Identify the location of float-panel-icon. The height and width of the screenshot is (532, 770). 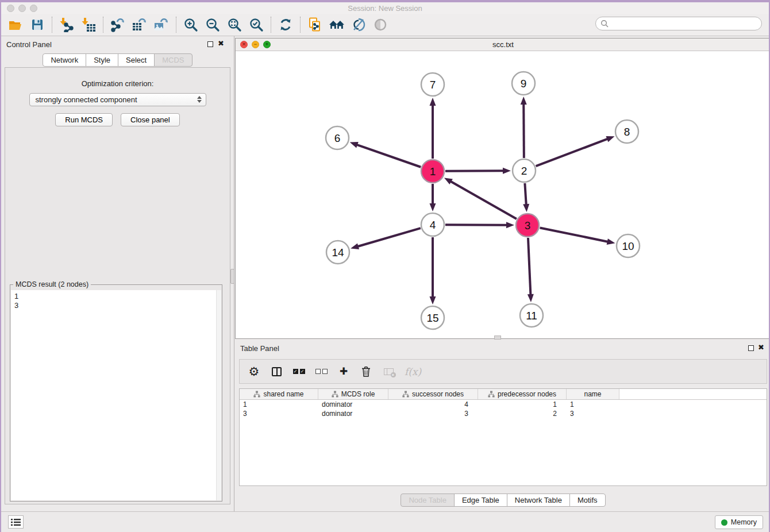
(210, 44).